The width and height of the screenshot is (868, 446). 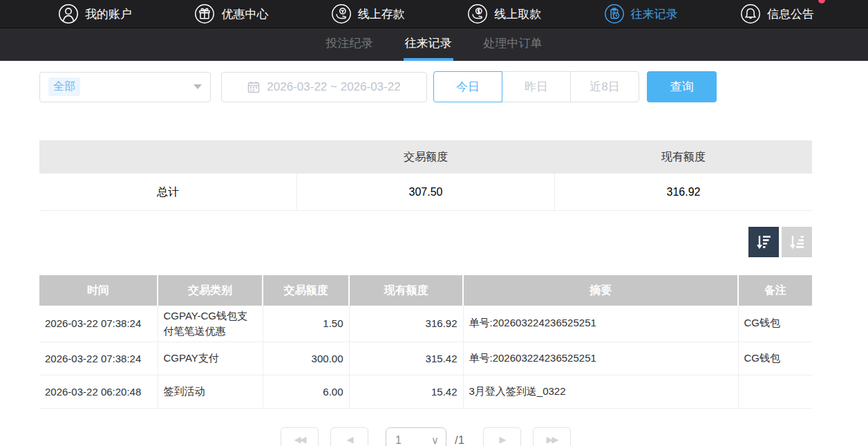 What do you see at coordinates (468, 87) in the screenshot?
I see `today-button: 今日` at bounding box center [468, 87].